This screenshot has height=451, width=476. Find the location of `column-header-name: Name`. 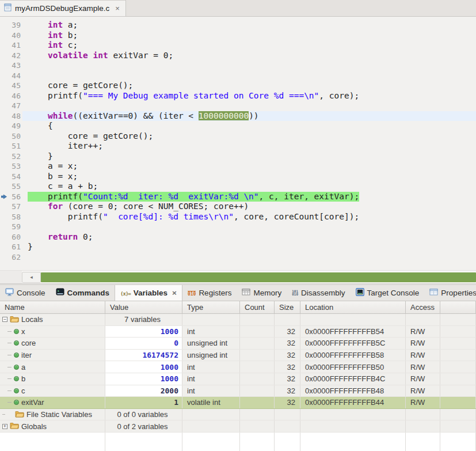

column-header-name: Name is located at coordinates (53, 308).